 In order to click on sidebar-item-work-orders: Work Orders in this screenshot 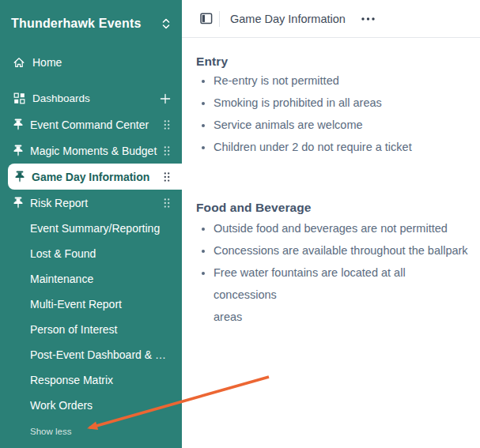, I will do `click(91, 405)`.